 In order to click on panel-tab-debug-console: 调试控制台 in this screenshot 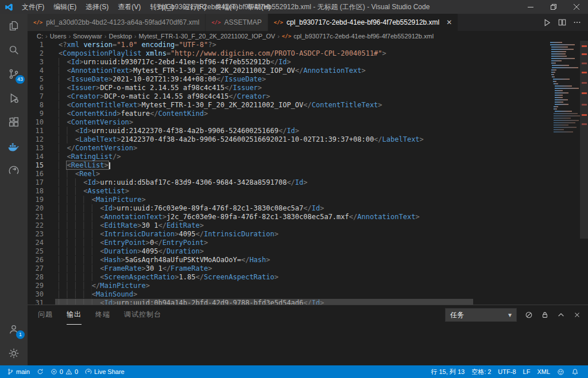, I will do `click(142, 315)`.